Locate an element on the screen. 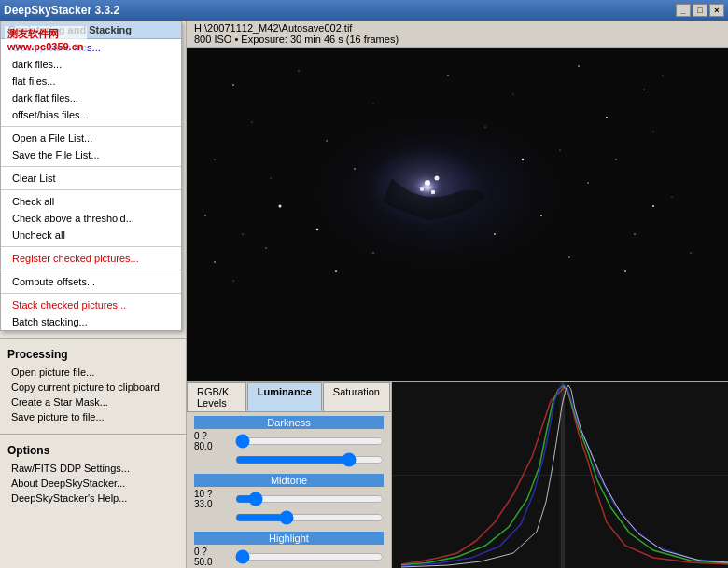 The width and height of the screenshot is (728, 568). highlight-label: Highlight is located at coordinates (289, 538).